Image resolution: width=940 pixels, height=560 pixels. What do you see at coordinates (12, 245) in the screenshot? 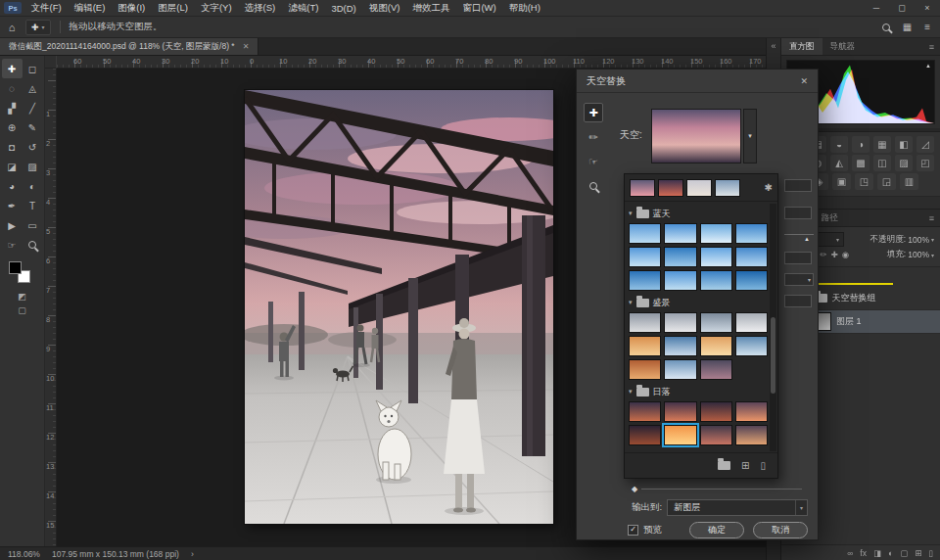
I see `hand-tool: ☞` at bounding box center [12, 245].